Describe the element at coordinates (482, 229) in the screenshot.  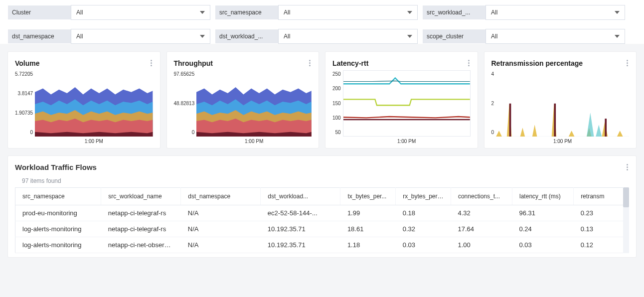
I see `table-cell: 17.64` at that location.